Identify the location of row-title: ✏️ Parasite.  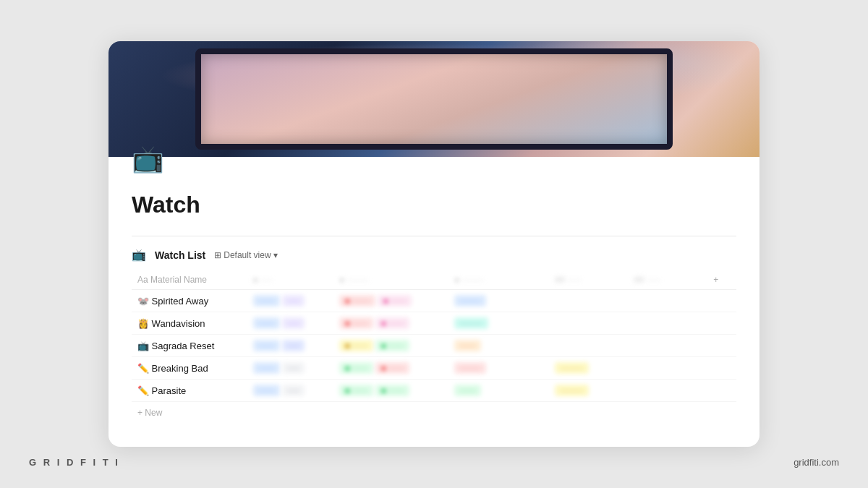
(190, 390).